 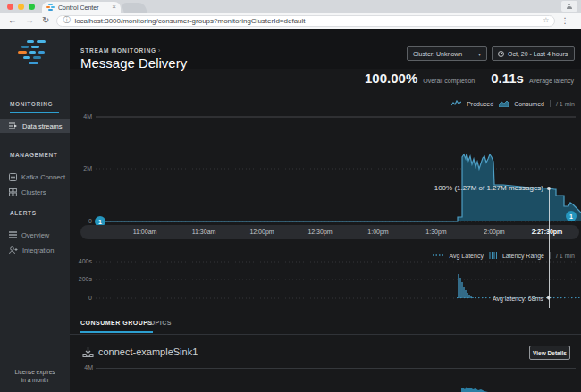 I want to click on clusters-icon, so click(x=13, y=193).